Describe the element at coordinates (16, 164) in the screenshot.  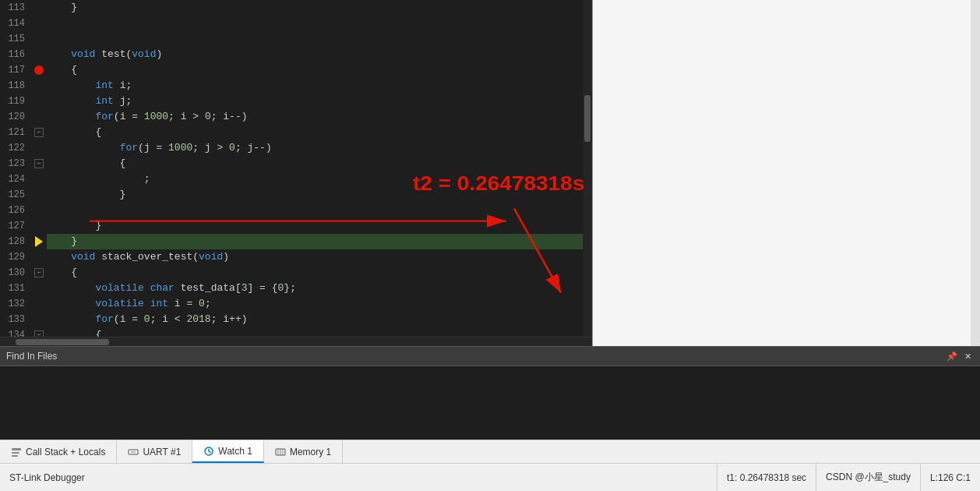
I see `line-number-123: 123` at that location.